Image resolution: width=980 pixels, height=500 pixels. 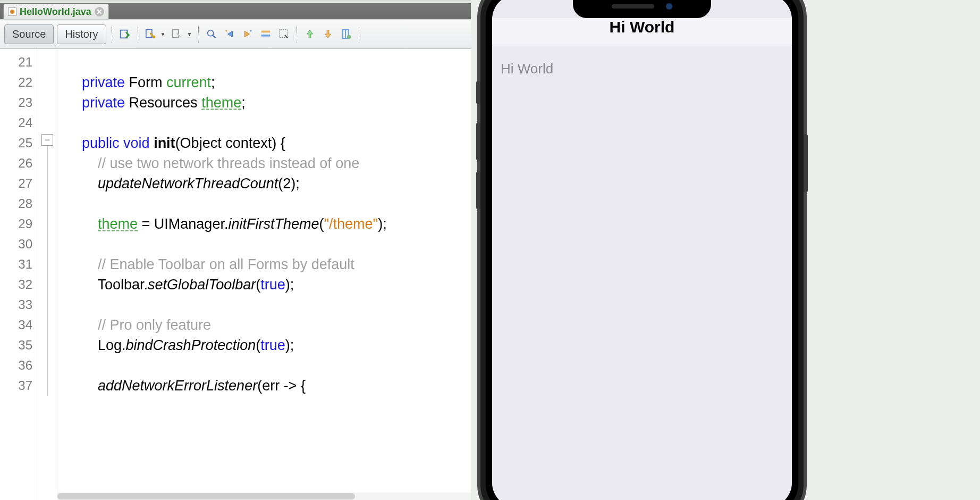 What do you see at coordinates (12, 12) in the screenshot?
I see `java-file-icon` at bounding box center [12, 12].